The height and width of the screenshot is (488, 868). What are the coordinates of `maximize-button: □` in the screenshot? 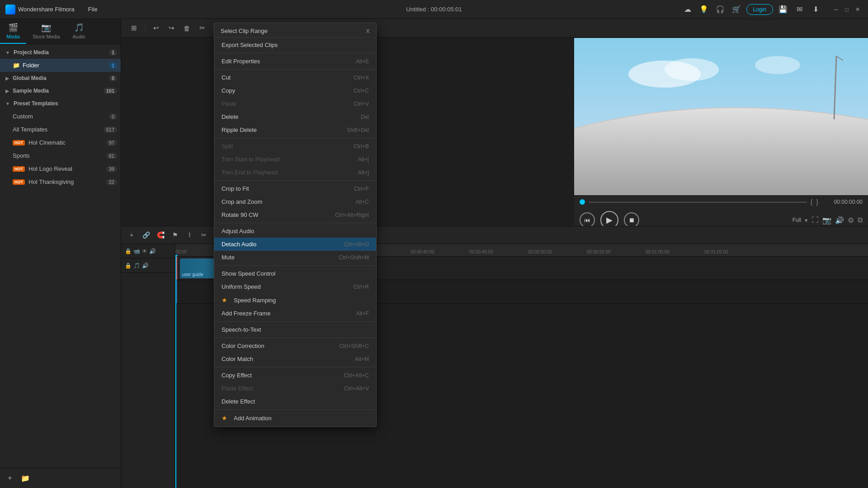 It's located at (847, 9).